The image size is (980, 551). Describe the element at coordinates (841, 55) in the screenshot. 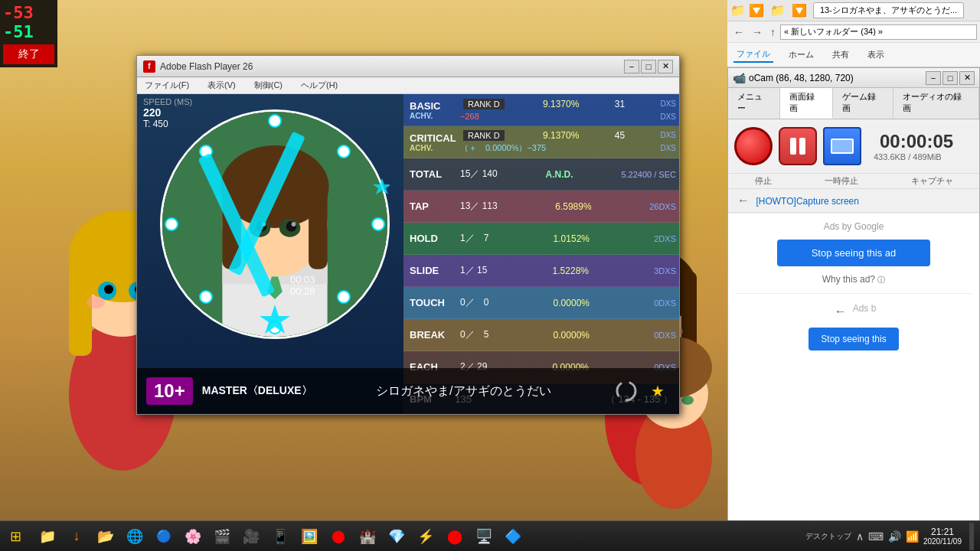

I see `ribbon-share: 共有` at that location.